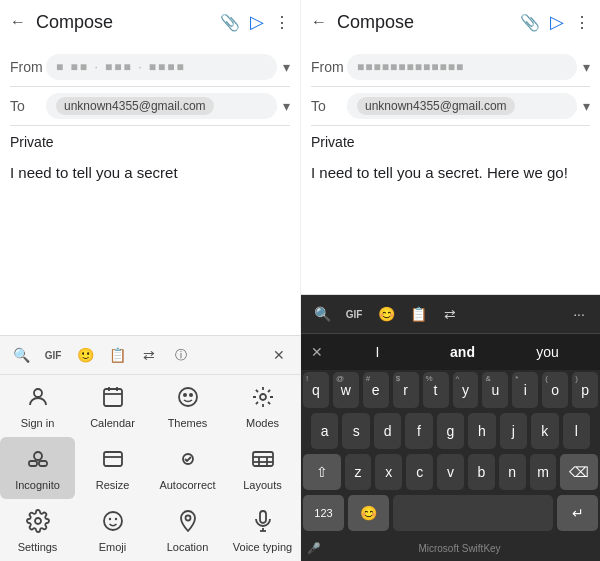  I want to click on kb-bottom-row: 🎤 Microsoft SwiftKey, so click(450, 550).